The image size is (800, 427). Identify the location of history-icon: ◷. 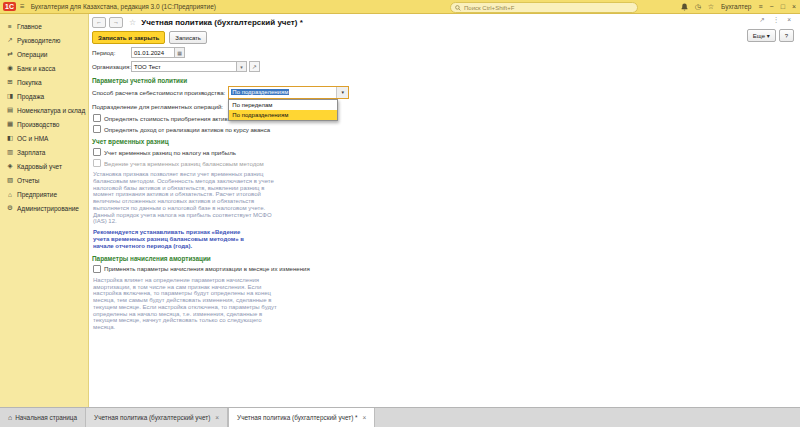
(698, 6).